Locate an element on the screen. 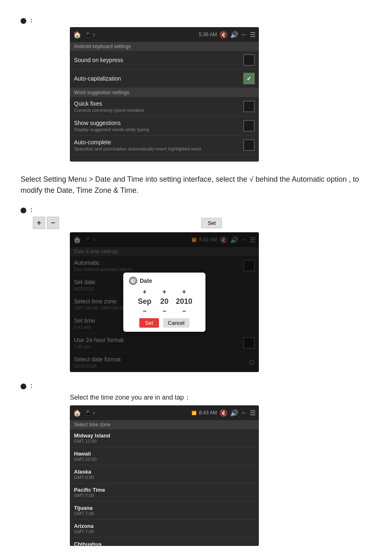 Image resolution: width=392 pixels, height=555 pixels. tz-item-alaska: Alaska GMT-8:00 is located at coordinates (164, 474).